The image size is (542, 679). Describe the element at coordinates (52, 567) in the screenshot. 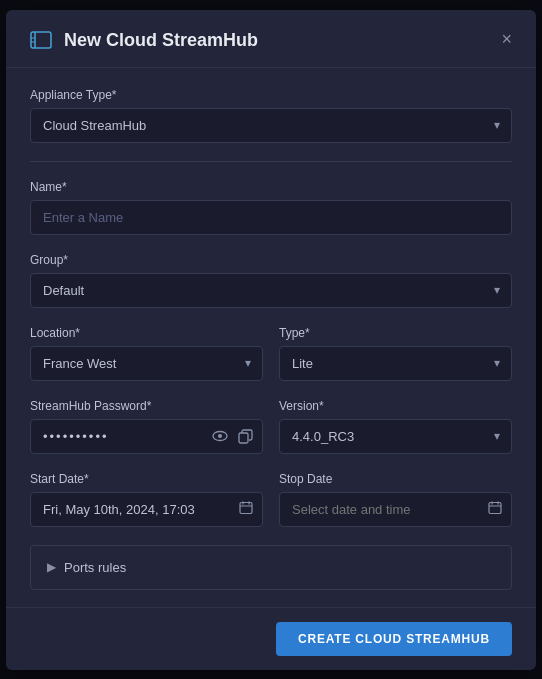

I see `ports-chevron-icon: ▶` at that location.